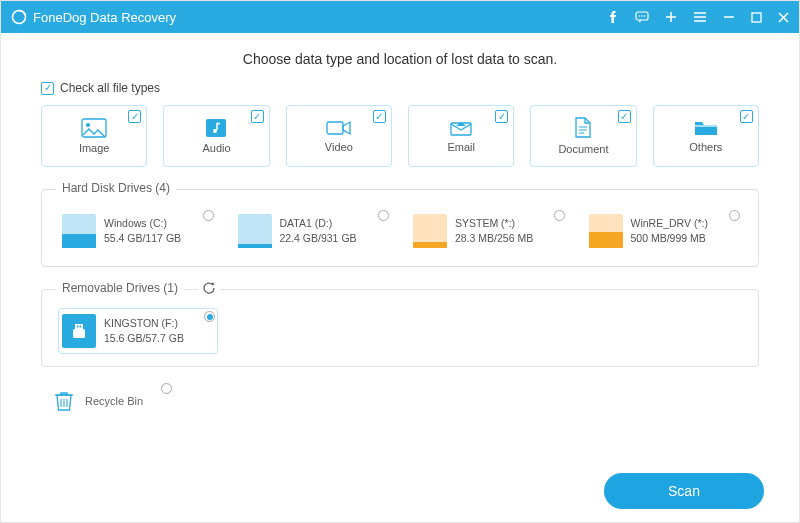 The image size is (800, 523). I want to click on filetype-others-checkbox: ✓, so click(746, 116).